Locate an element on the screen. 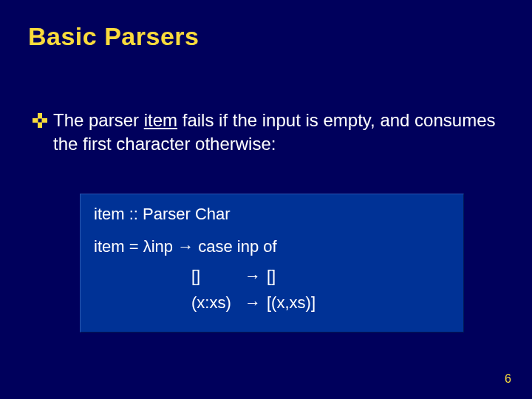 The height and width of the screenshot is (399, 532). code-type-signature: item :: Parser Char is located at coordinates (272, 214).